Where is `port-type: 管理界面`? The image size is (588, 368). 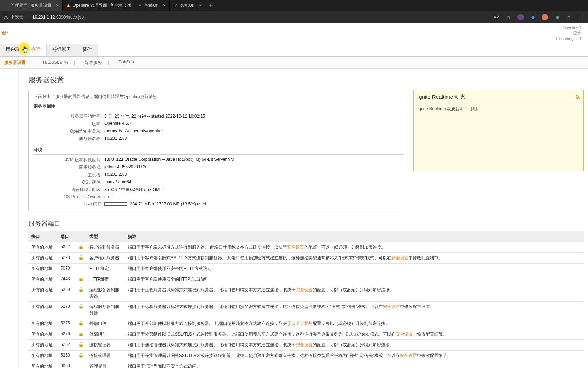
port-type: 管理界面 is located at coordinates (106, 364).